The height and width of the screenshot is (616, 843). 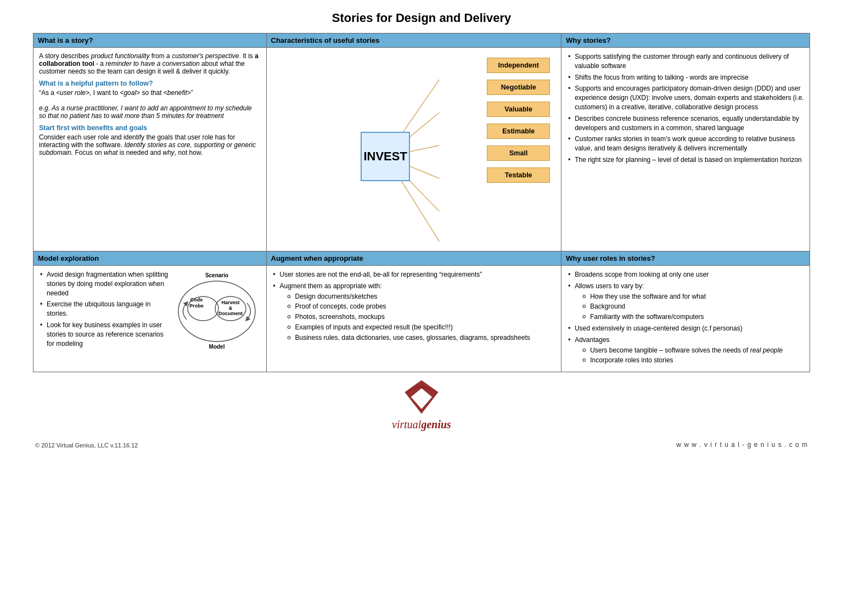 I want to click on model-item-3: Look for key business examples in user s…, so click(x=104, y=334).